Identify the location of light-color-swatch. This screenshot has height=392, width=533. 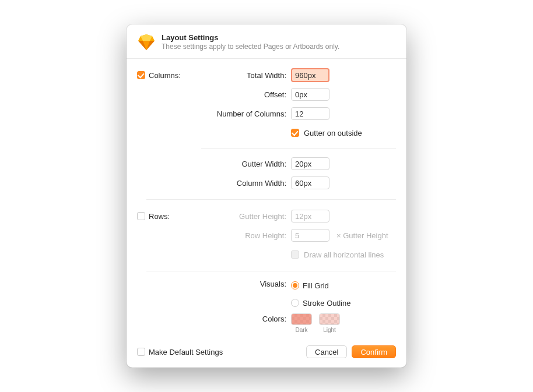
(329, 319).